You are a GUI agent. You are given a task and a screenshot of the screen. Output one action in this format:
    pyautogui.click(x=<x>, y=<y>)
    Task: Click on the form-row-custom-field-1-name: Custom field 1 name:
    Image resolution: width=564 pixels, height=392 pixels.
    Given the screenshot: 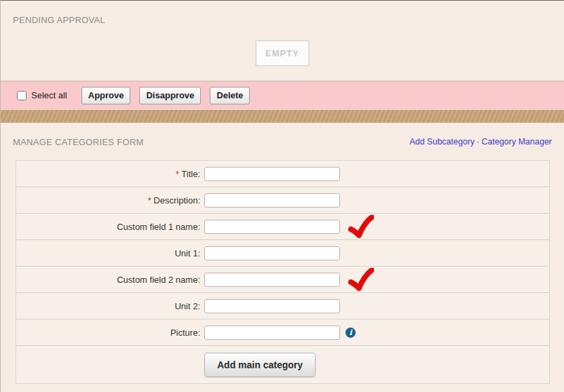 What is the action you would take?
    pyautogui.click(x=282, y=227)
    